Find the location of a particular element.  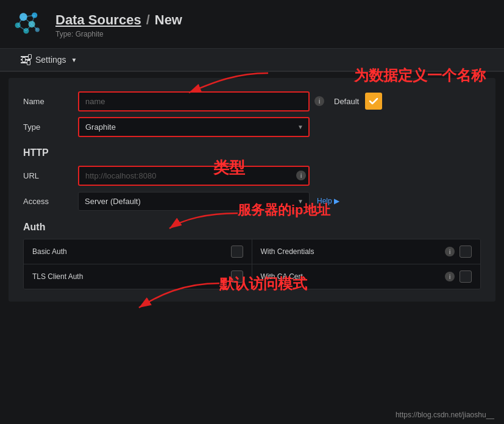

header-subtitle: Type: Graphite is located at coordinates (119, 34).